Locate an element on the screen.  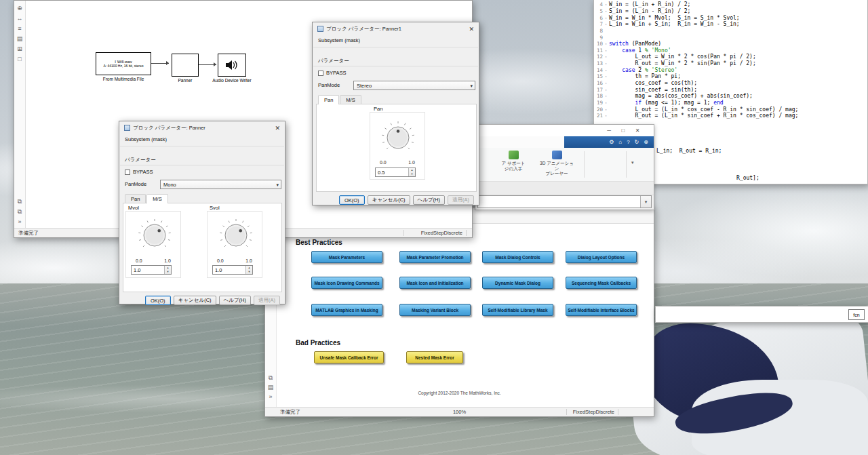
mvol-knob is located at coordinates (155, 235).